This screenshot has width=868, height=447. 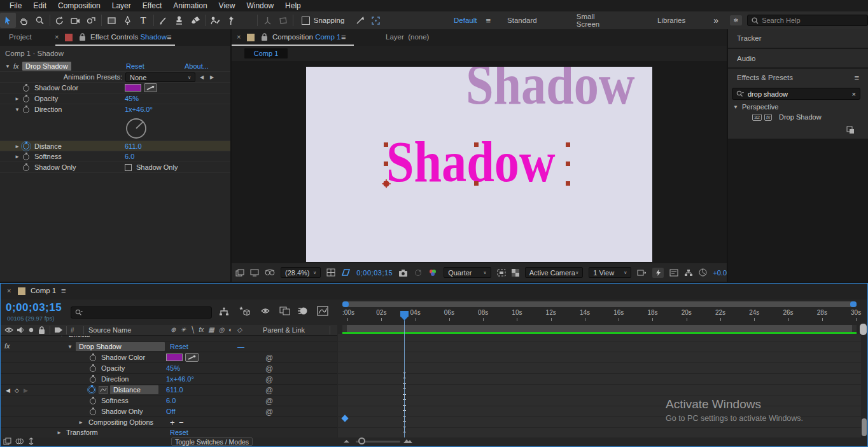 I want to click on effect-reset-link: Reset, so click(x=135, y=66).